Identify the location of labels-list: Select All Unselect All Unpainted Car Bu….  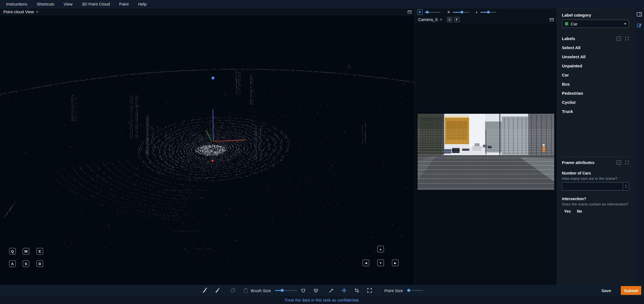
(595, 80).